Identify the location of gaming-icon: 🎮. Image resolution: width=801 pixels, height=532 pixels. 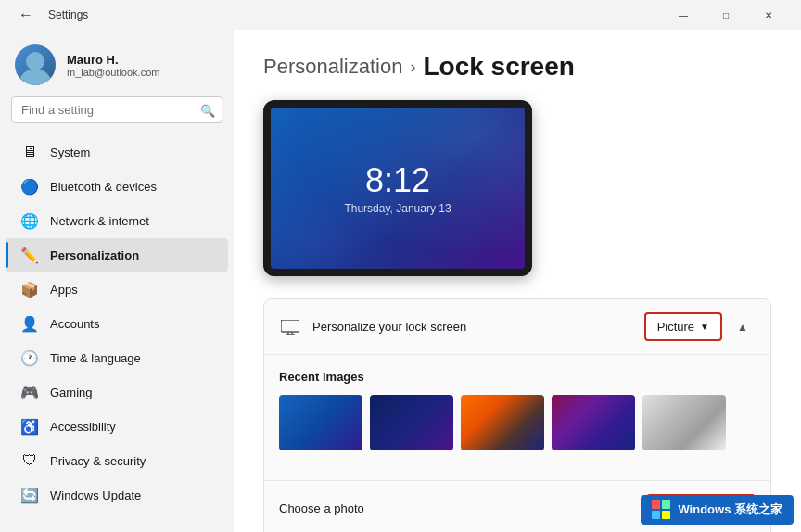
(30, 392).